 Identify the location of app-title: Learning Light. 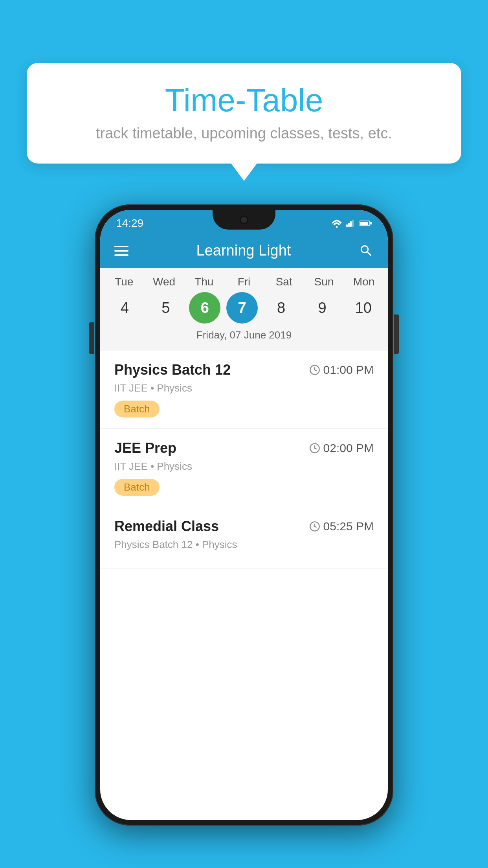
(244, 251).